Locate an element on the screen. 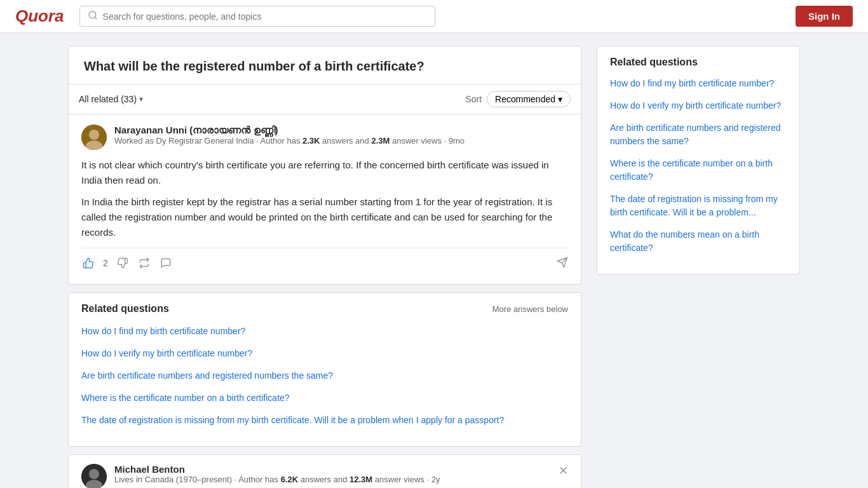 This screenshot has height=488, width=868. sidebar-related-title: Related questions is located at coordinates (698, 62).